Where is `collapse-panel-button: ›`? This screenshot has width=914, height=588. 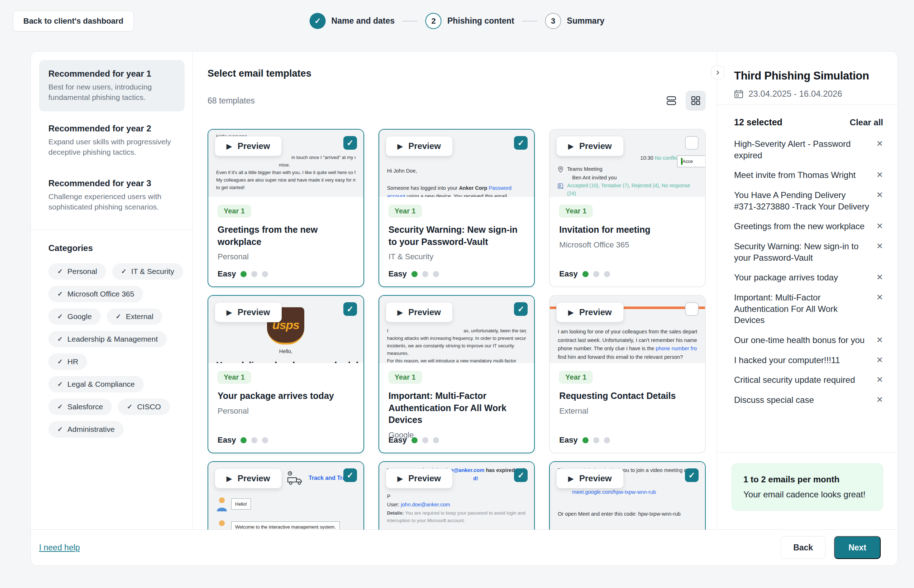
collapse-panel-button: › is located at coordinates (718, 73).